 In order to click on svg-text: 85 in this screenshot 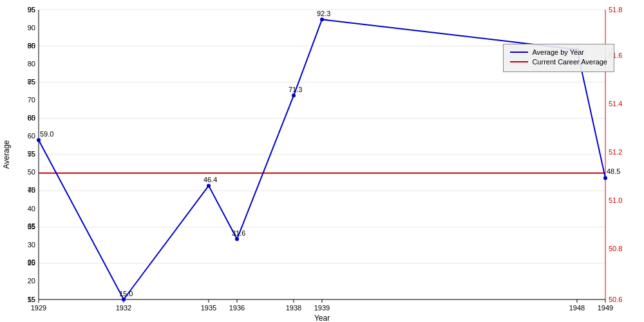, I will do `click(32, 46)`.